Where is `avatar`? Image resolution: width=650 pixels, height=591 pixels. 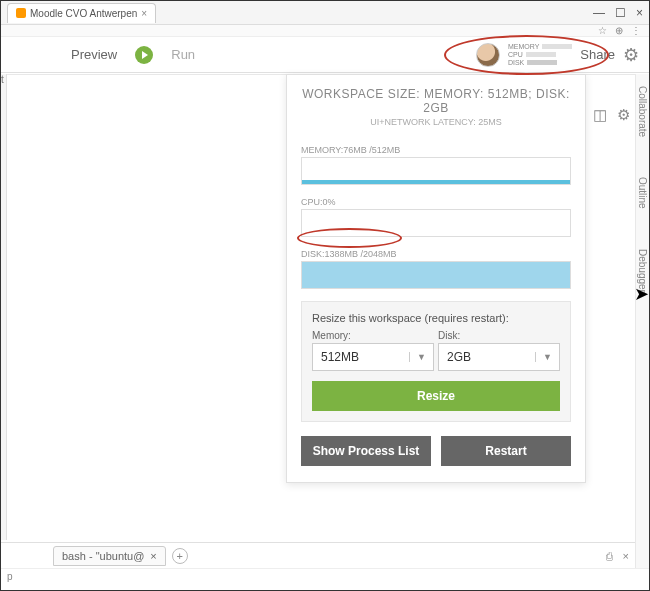
avatar is located at coordinates (488, 55).